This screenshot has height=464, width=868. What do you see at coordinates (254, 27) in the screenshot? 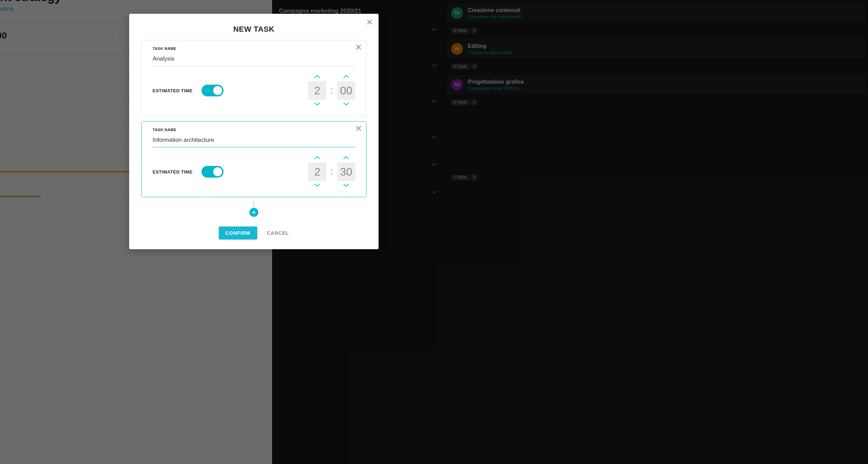
I see `modal-title: NEW TASK` at bounding box center [254, 27].